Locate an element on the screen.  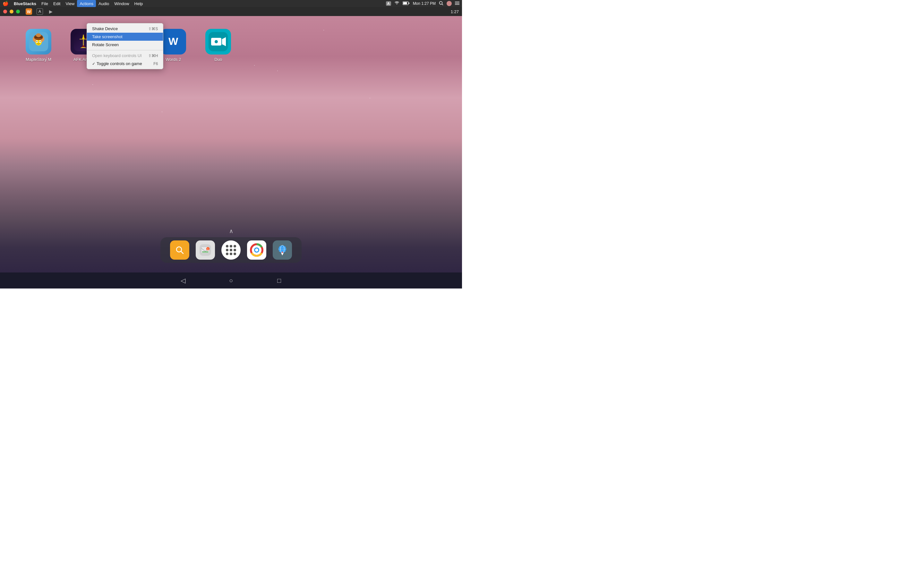
a-icon: A is located at coordinates (40, 11).